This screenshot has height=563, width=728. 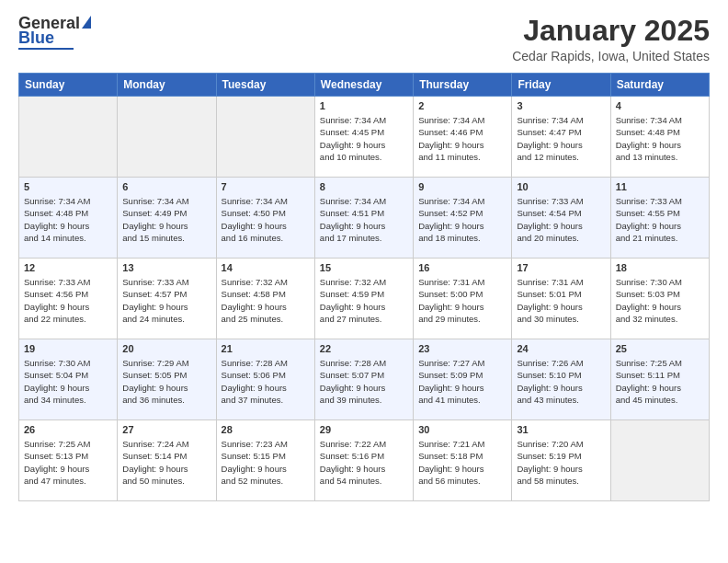 What do you see at coordinates (660, 268) in the screenshot?
I see `day-number: 18` at bounding box center [660, 268].